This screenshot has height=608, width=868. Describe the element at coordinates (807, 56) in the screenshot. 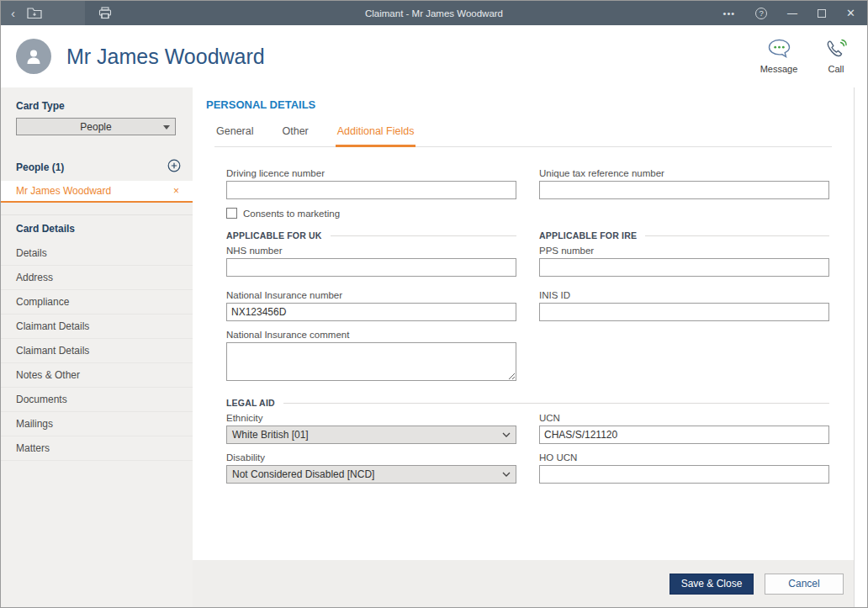

I see `header-actions: Message Call` at that location.